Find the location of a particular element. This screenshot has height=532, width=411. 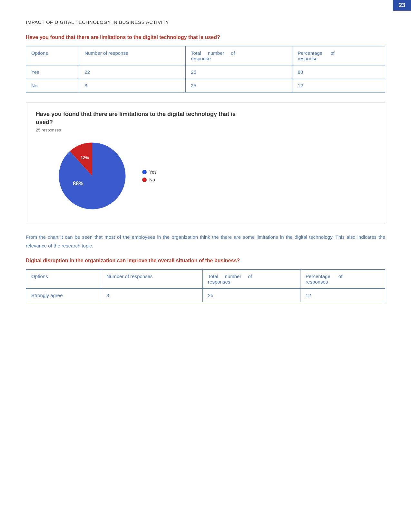

col2-header-options: Options is located at coordinates (64, 279).